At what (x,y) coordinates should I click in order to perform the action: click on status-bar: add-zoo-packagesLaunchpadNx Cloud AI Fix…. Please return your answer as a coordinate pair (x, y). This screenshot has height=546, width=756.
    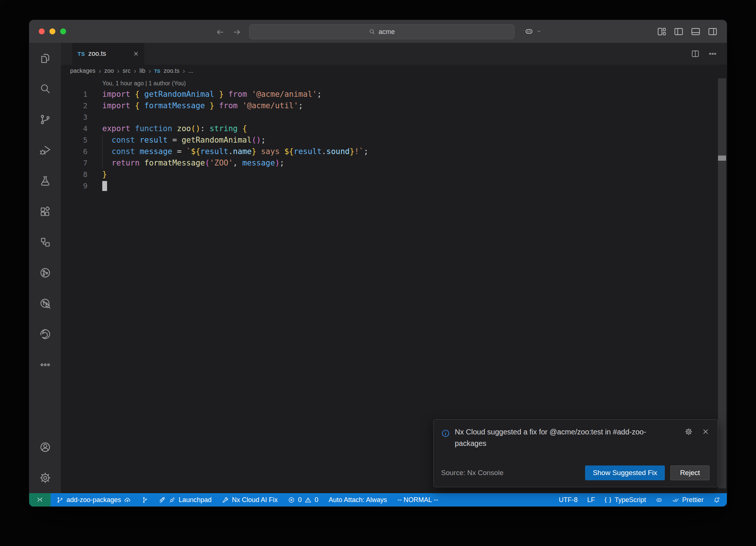
    Looking at the image, I should click on (378, 500).